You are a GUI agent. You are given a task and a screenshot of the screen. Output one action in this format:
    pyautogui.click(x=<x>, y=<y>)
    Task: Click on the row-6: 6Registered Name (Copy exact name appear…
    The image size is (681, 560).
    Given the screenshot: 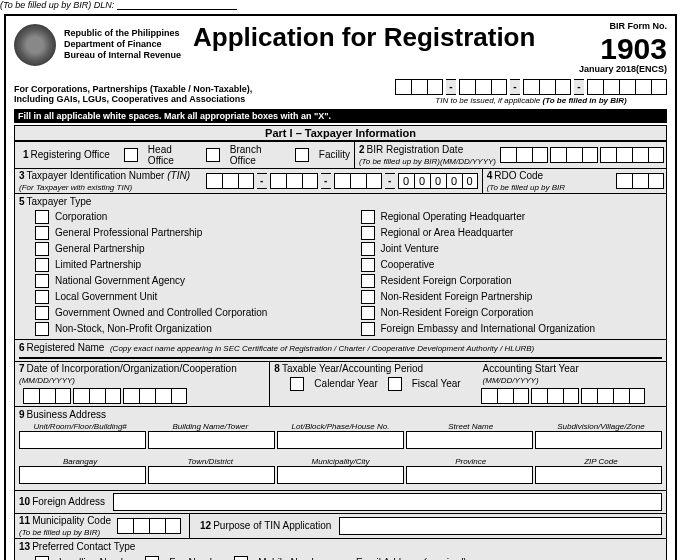 What is the action you would take?
    pyautogui.click(x=340, y=351)
    